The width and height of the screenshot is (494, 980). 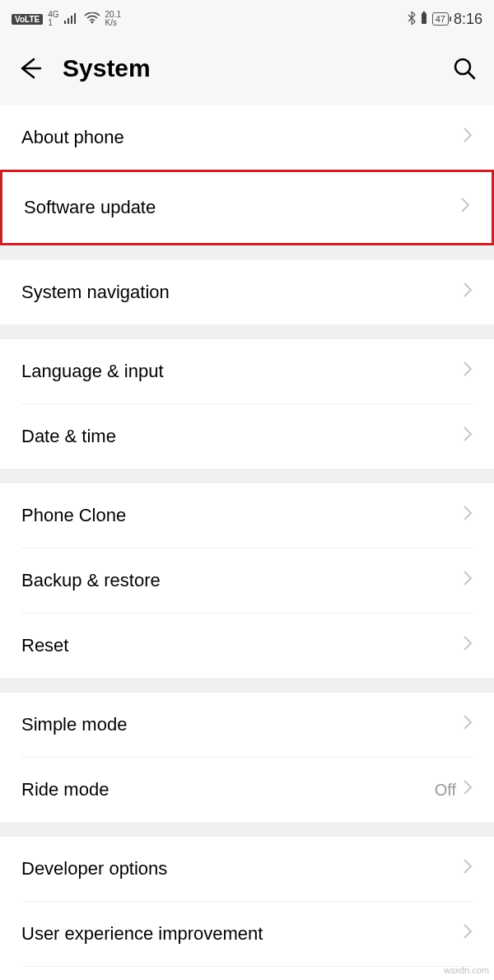 What do you see at coordinates (468, 20) in the screenshot?
I see `clock: 8:16` at bounding box center [468, 20].